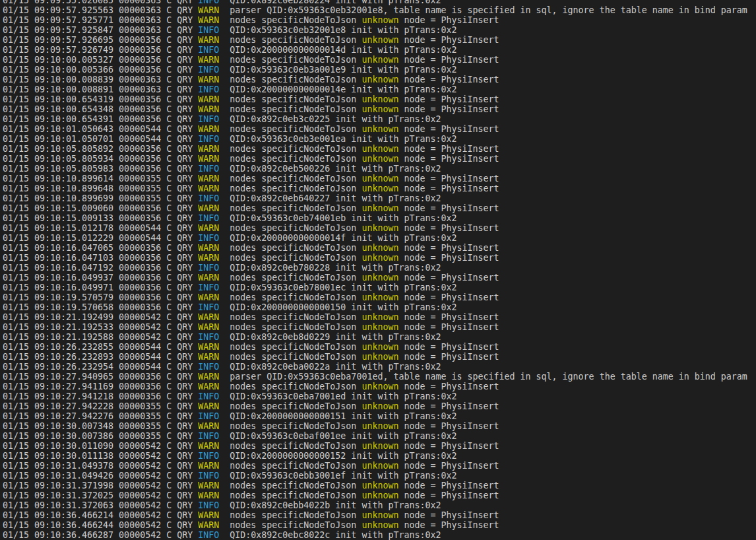 The width and height of the screenshot is (756, 540). I want to click on log-prefix: 01/15 09:10:30.011138 00000542 C QRY, so click(100, 456).